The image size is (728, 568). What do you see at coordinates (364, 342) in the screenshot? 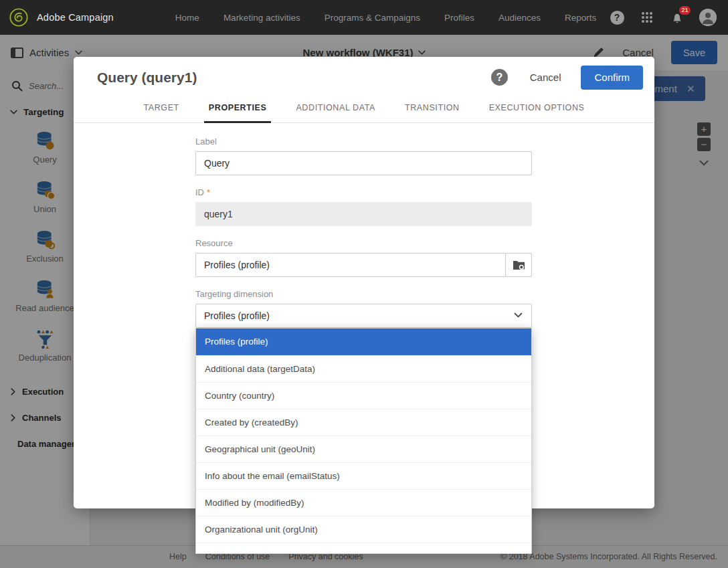
I see `option-profiles: Profiles (profile)` at bounding box center [364, 342].